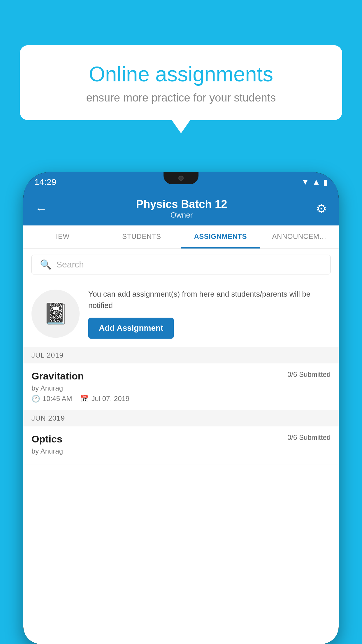 The image size is (362, 644). I want to click on assignment-time: 🕐 10:45 AM, so click(52, 399).